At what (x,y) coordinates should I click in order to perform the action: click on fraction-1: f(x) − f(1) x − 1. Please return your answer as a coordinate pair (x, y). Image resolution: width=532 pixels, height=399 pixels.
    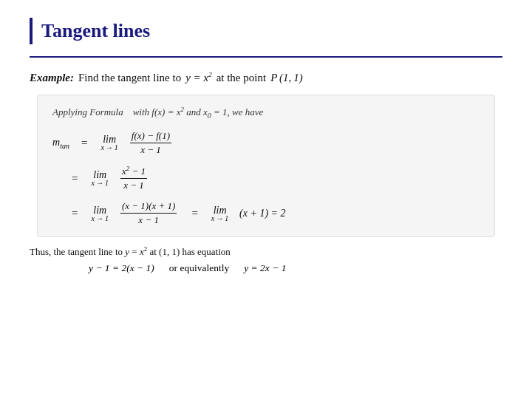
    Looking at the image, I should click on (151, 143).